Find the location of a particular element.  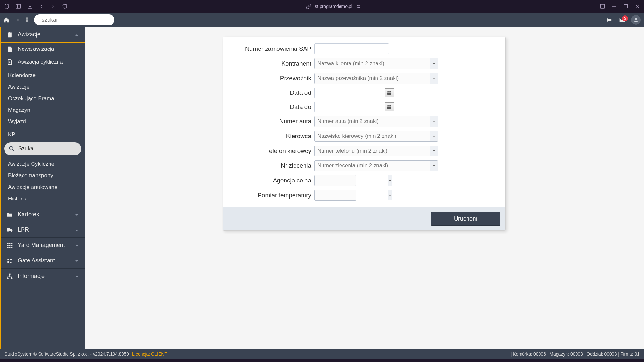

avatar is located at coordinates (636, 20).